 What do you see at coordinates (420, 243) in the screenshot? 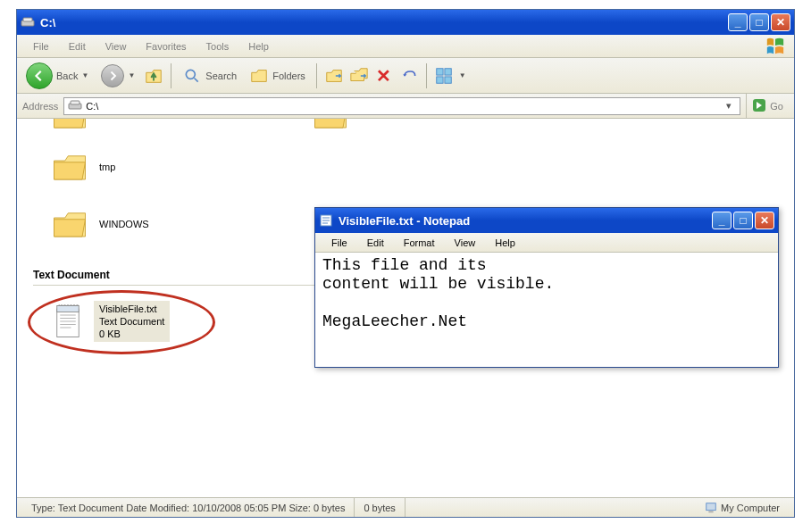
I see `notepad-menu-format: Format` at bounding box center [420, 243].